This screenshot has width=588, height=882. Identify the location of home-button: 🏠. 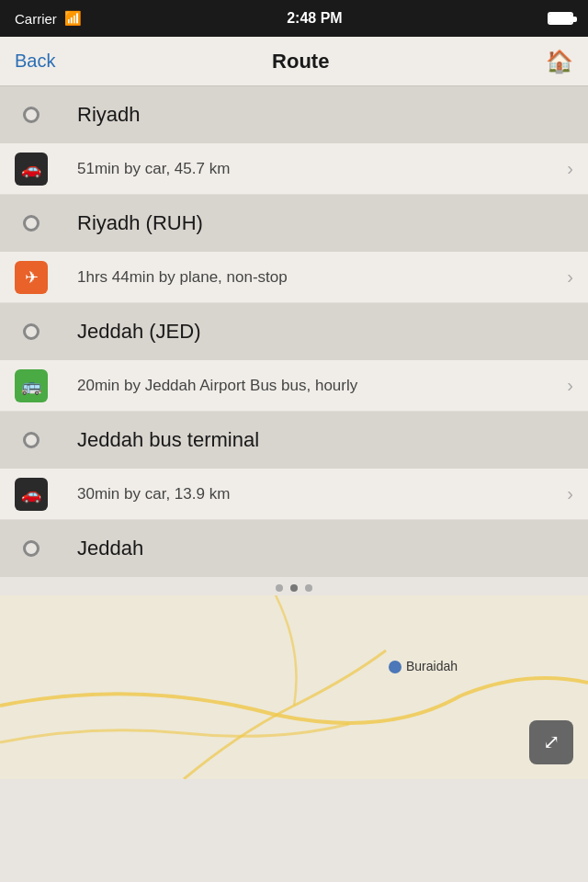
(560, 62).